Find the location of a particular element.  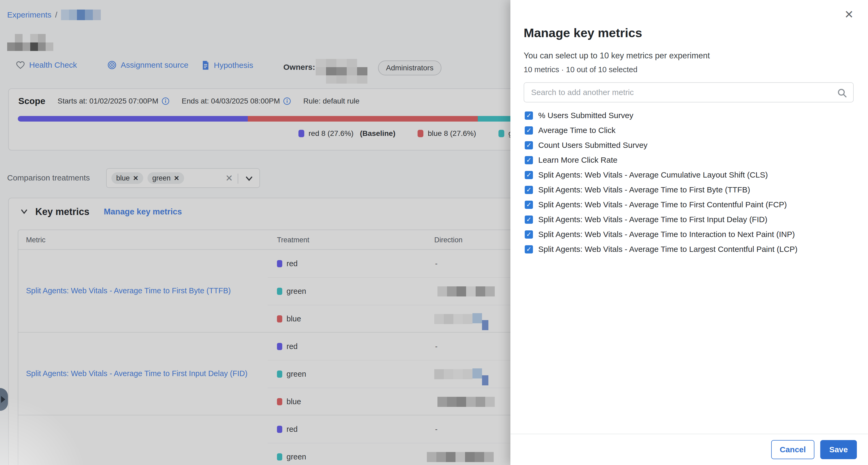

metric-checkbox-row: ✓Learn More Click Rate is located at coordinates (661, 160).